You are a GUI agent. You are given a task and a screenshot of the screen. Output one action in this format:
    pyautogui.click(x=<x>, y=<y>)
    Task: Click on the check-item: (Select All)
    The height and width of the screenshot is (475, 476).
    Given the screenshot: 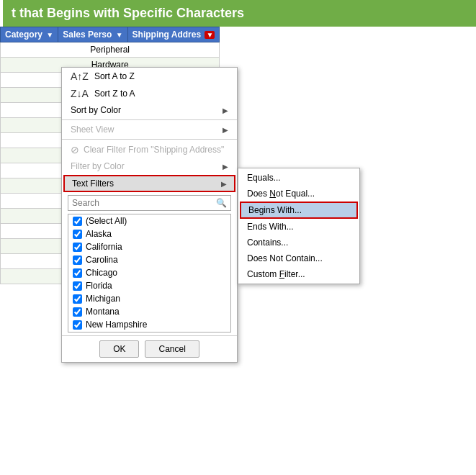 What is the action you would take?
    pyautogui.click(x=150, y=221)
    